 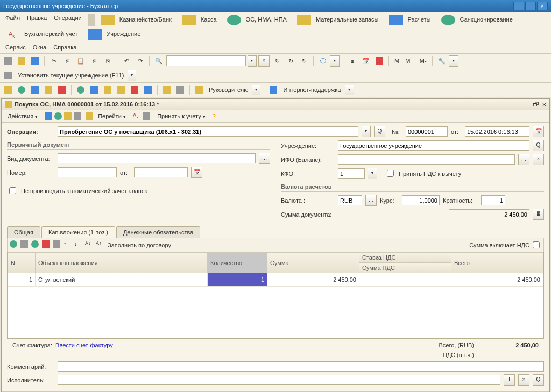 What do you see at coordinates (146, 116) in the screenshot?
I see `doc-tb-b6` at bounding box center [146, 116].